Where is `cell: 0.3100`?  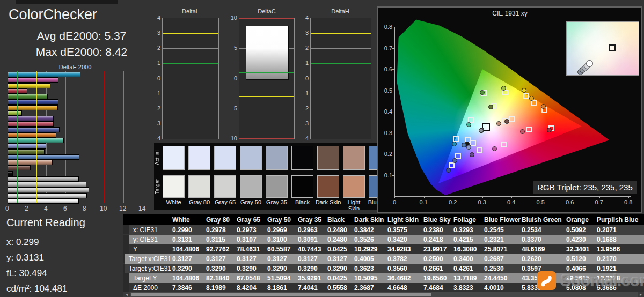 cell: 0.3100 is located at coordinates (281, 240).